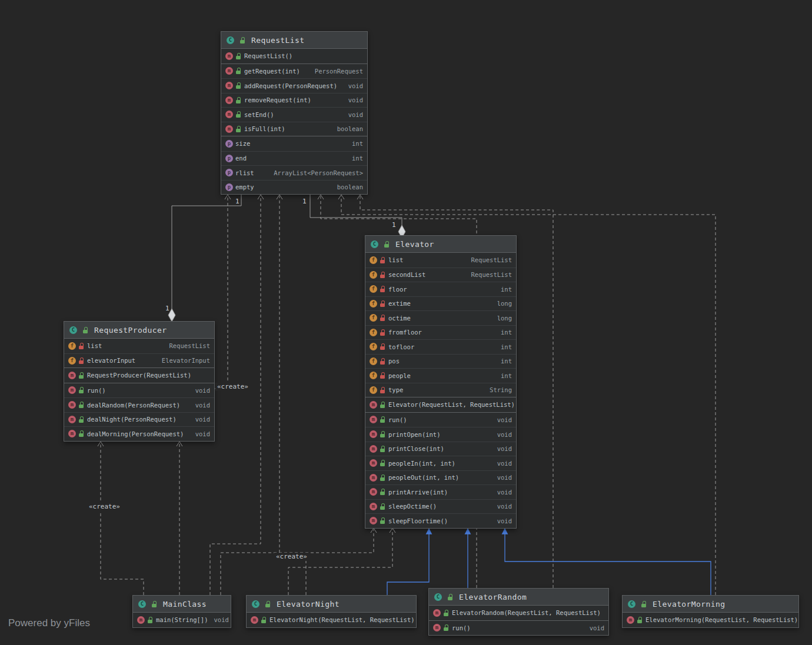 This screenshot has width=812, height=645. I want to click on class-title: MainClass, so click(185, 604).